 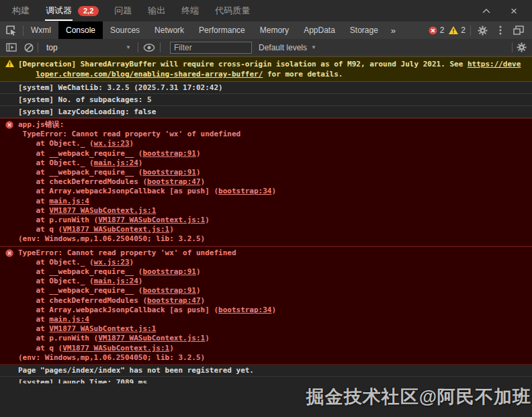 What do you see at coordinates (320, 30) in the screenshot?
I see `tab-appdata: AppData` at bounding box center [320, 30].